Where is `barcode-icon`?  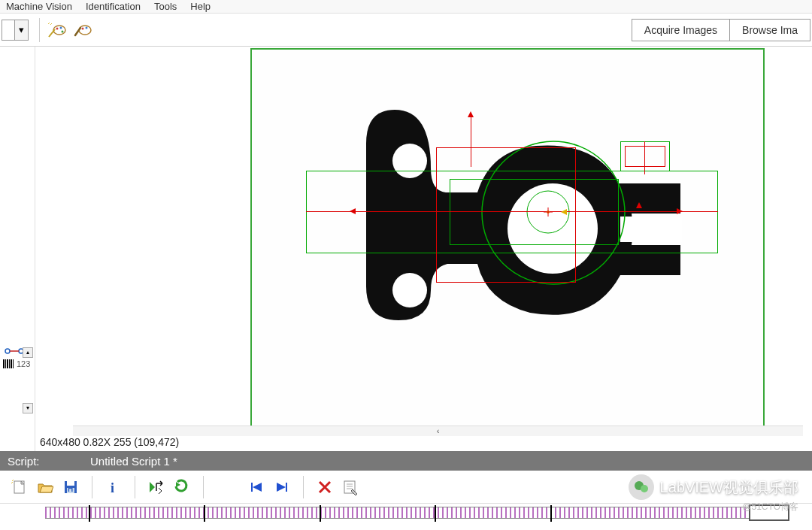 barcode-icon is located at coordinates (9, 364).